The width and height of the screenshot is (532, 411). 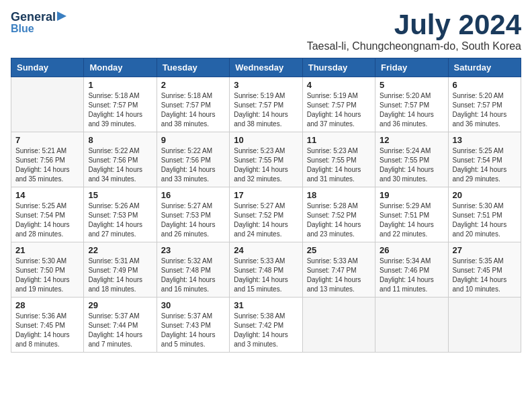 What do you see at coordinates (120, 68) in the screenshot?
I see `day-header-monday: Monday` at bounding box center [120, 68].